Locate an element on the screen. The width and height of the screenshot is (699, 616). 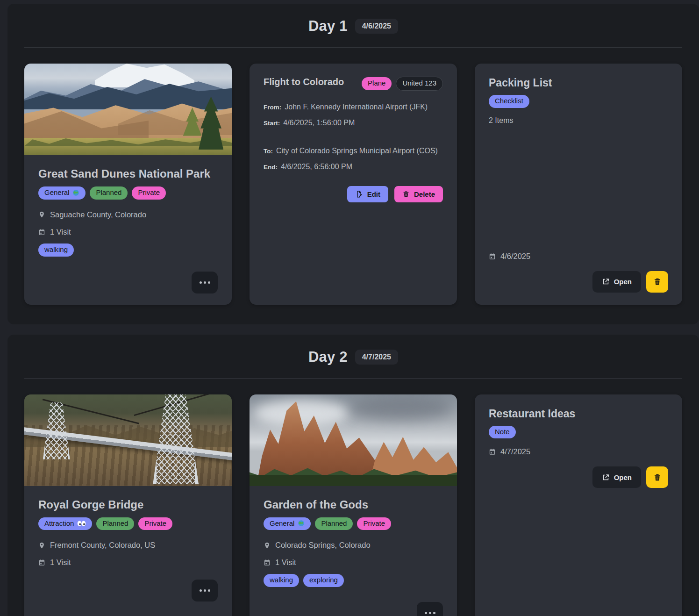
note-card-restaurant-ideas: Restaurant Ideas Note 4/7/2025 Open is located at coordinates (578, 505).